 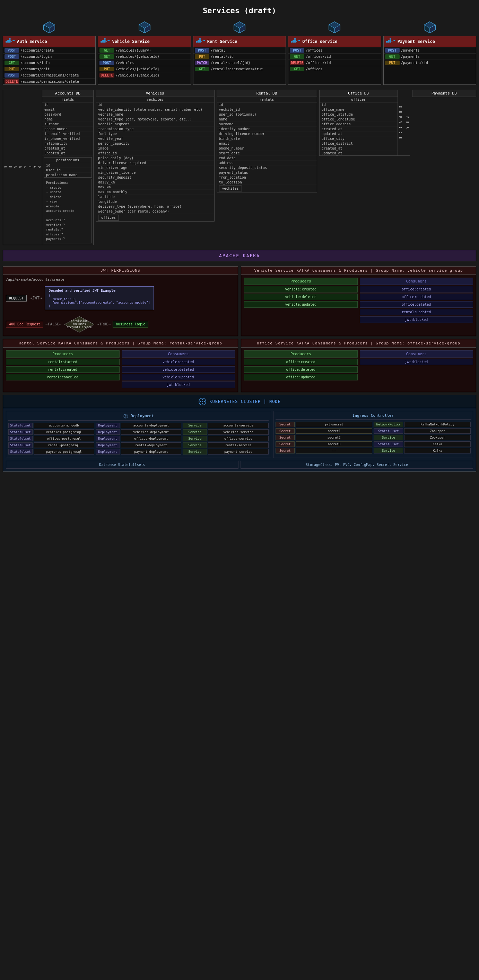 I want to click on endpoint-path: /payments/:id, so click(x=414, y=63).